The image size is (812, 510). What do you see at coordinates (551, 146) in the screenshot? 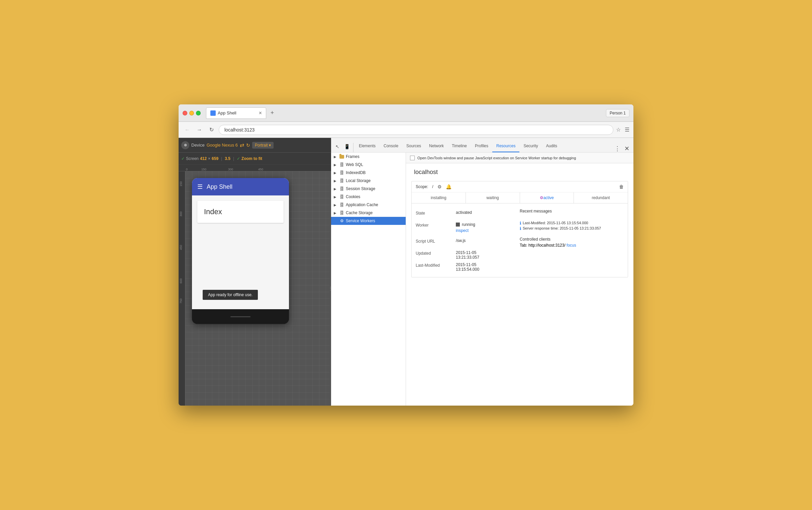
I see `tab-audits: Audits` at bounding box center [551, 146].